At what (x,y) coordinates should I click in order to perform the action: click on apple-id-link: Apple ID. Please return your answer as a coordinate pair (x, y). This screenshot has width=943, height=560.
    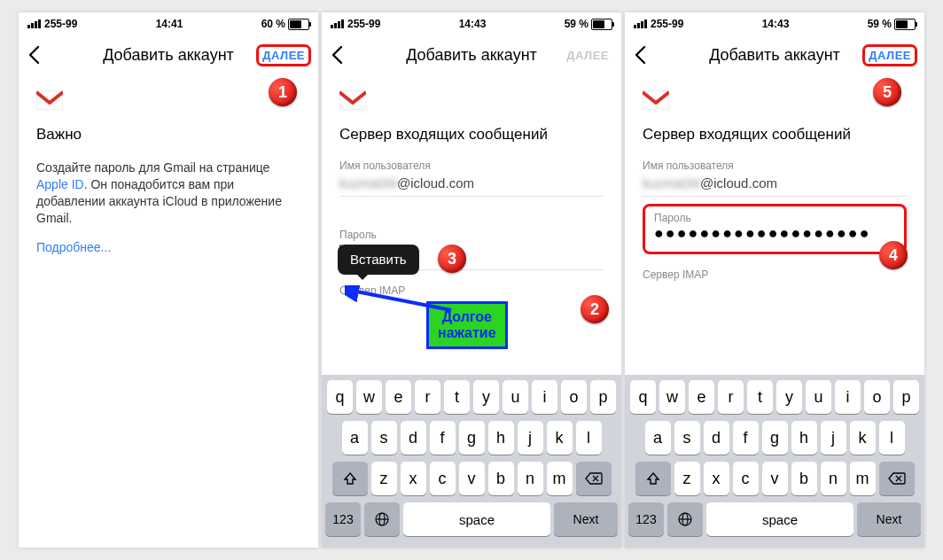
    Looking at the image, I should click on (60, 184).